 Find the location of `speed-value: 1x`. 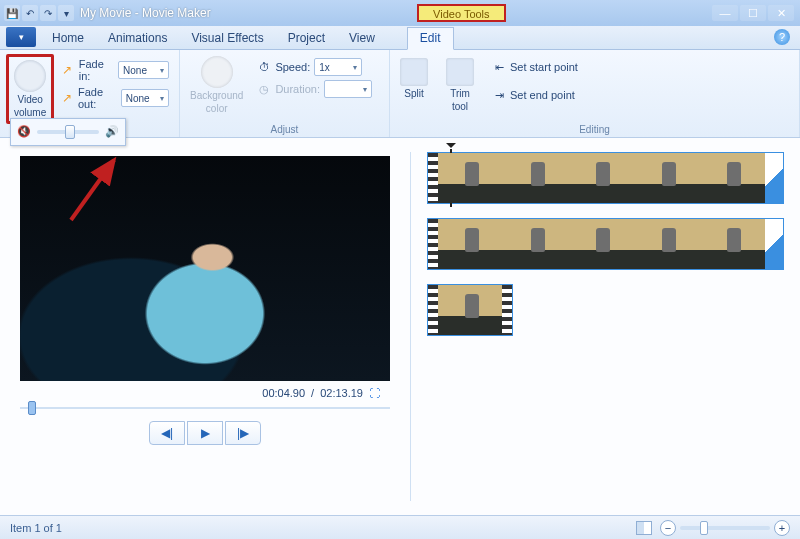

speed-value: 1x is located at coordinates (324, 68).